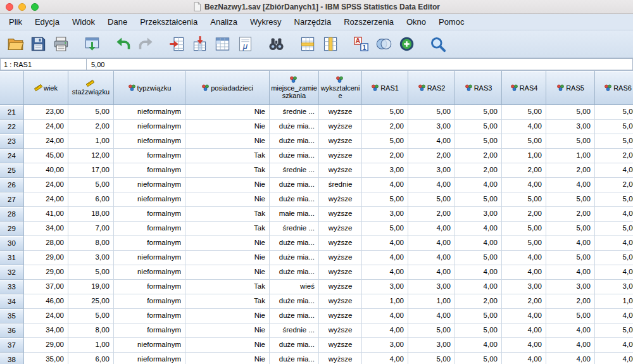 This screenshot has width=633, height=364. I want to click on cell-stazzwiazku: 5,00, so click(91, 317).